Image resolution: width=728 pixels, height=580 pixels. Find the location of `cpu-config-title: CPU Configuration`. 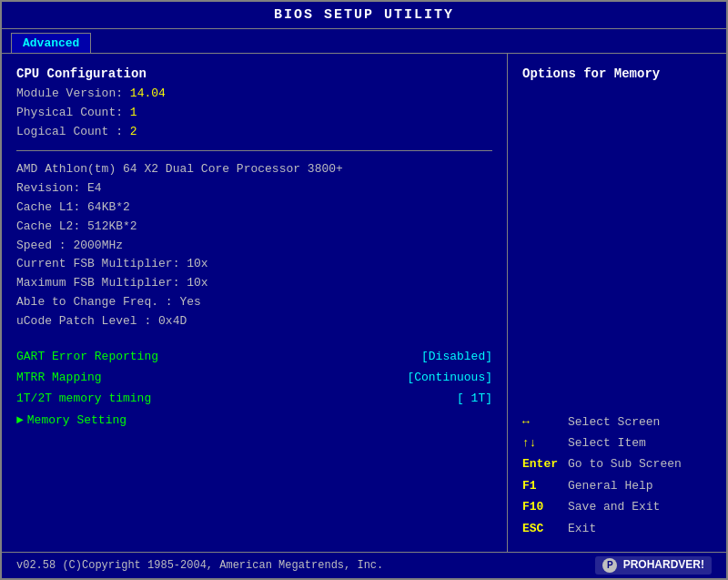

cpu-config-title: CPU Configuration is located at coordinates (255, 74).